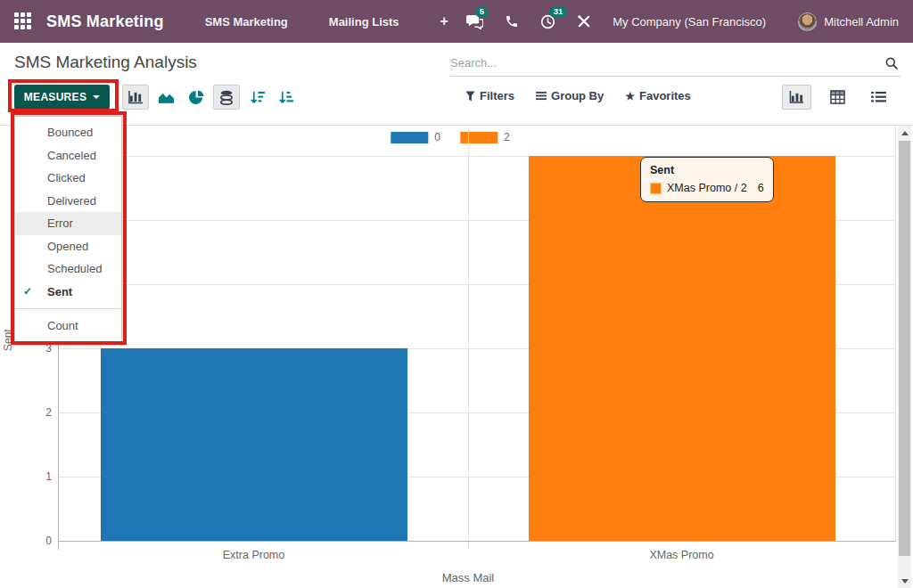 This screenshot has width=913, height=588. What do you see at coordinates (38, 348) in the screenshot?
I see `y-tick-label: 3` at bounding box center [38, 348].